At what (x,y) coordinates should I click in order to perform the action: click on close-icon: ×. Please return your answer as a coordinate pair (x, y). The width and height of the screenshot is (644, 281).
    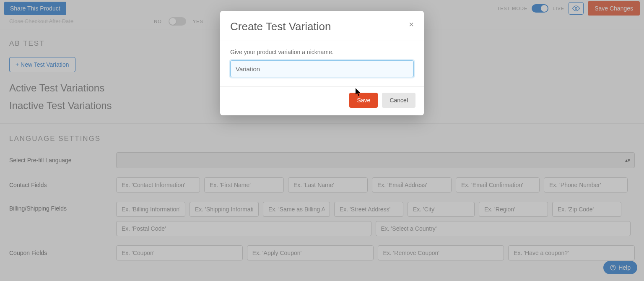
    Looking at the image, I should click on (411, 24).